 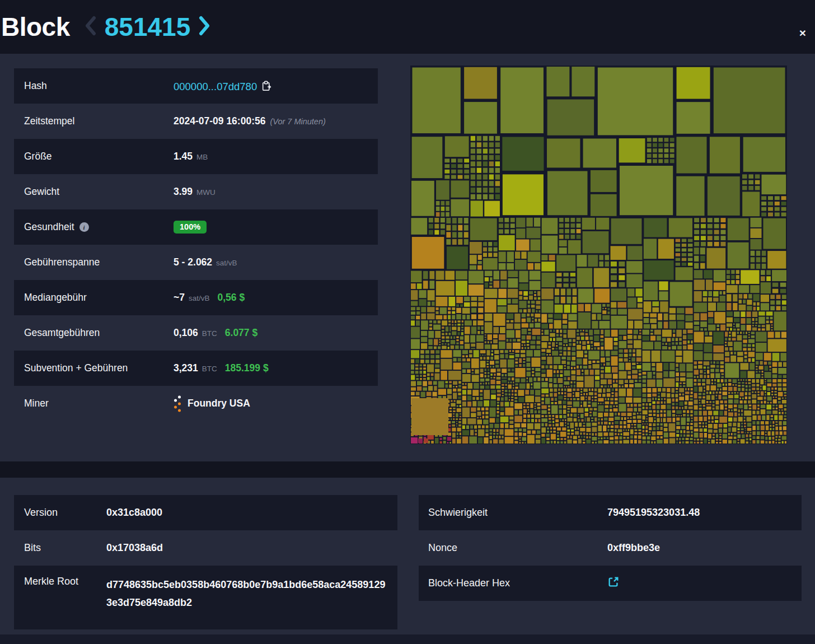 I want to click on row-weight: Gewicht 3.99 MWU, so click(x=196, y=192).